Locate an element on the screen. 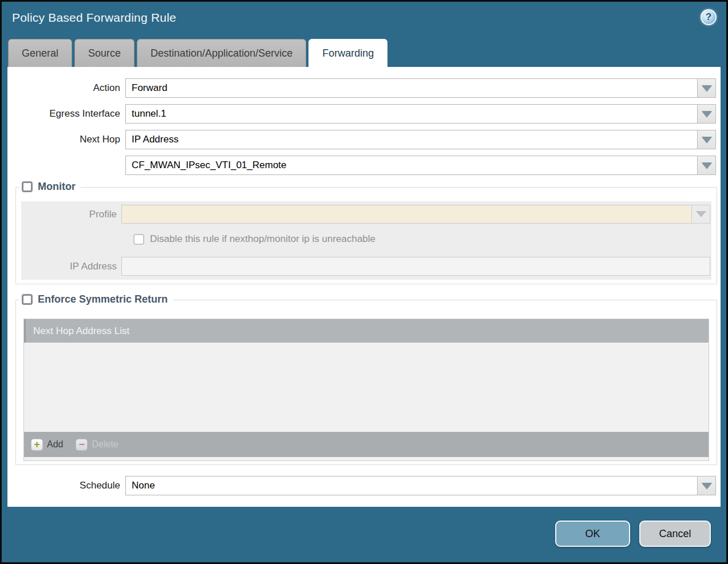 Image resolution: width=728 pixels, height=564 pixels. profile-dropdown-trigger is located at coordinates (701, 214).